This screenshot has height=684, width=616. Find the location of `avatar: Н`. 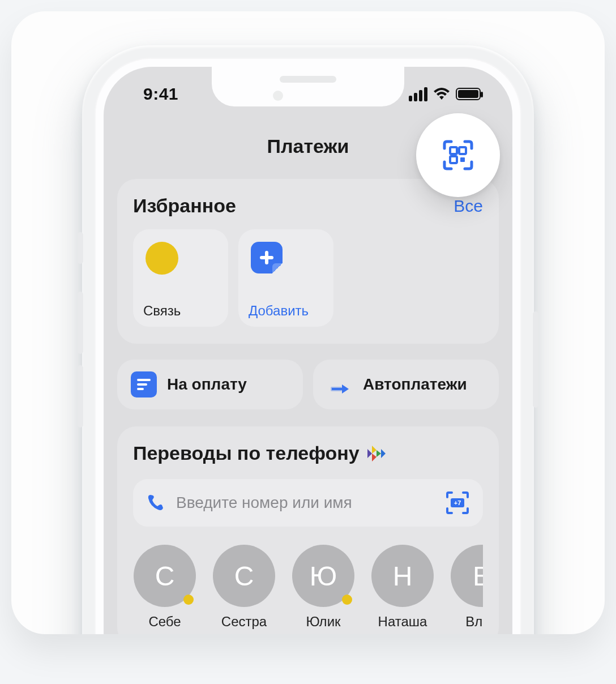

avatar: Н is located at coordinates (403, 576).